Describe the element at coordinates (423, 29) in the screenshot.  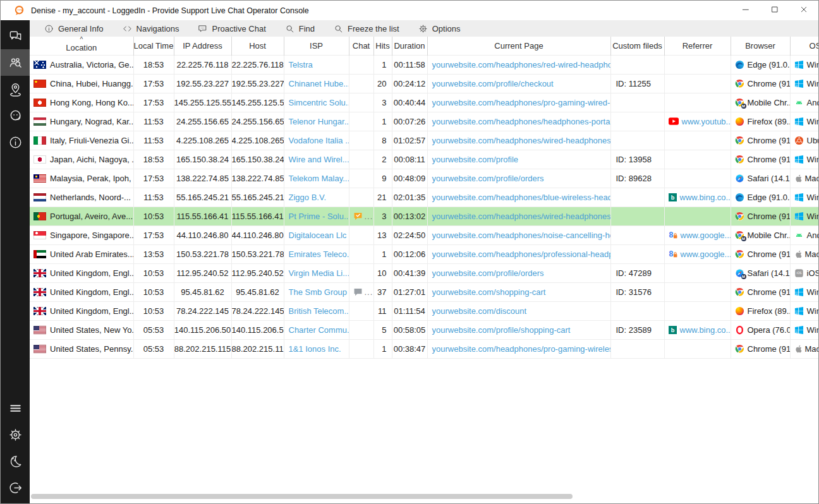
I see `gear-icon` at that location.